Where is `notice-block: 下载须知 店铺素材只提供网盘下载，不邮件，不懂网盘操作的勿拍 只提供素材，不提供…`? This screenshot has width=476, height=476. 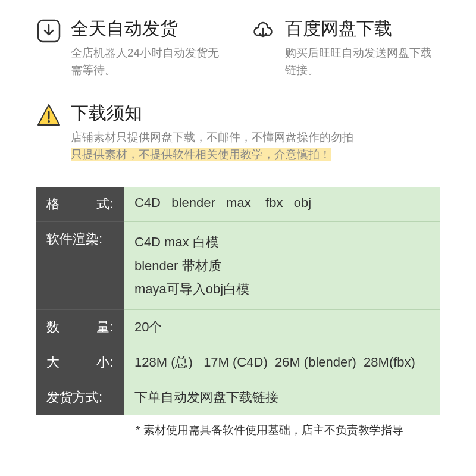
notice-block: 下载须知 店铺素材只提供网盘下载，不邮件，不懂网盘操作的勿拍 只提供素材，不提供… is located at coordinates (238, 133).